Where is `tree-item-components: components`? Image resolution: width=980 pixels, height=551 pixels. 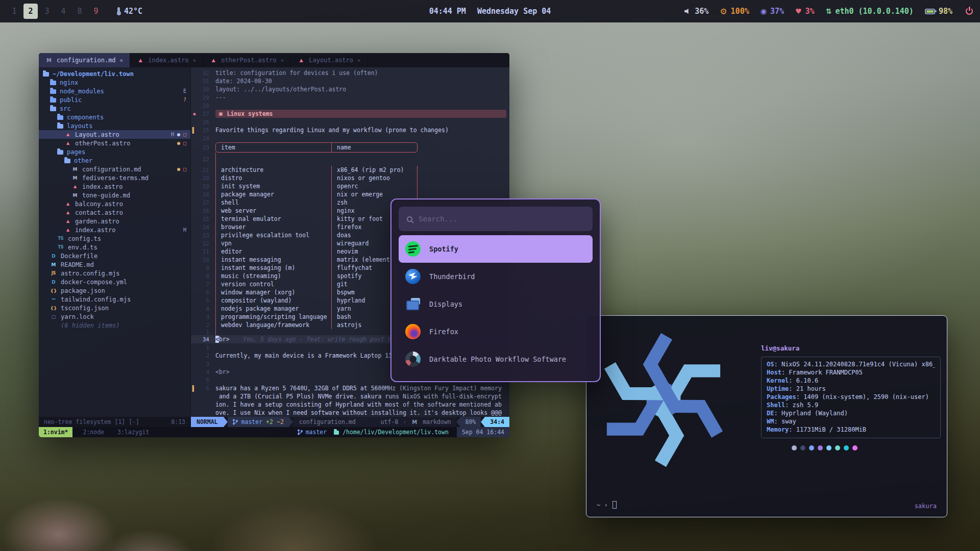 tree-item-components: components is located at coordinates (114, 117).